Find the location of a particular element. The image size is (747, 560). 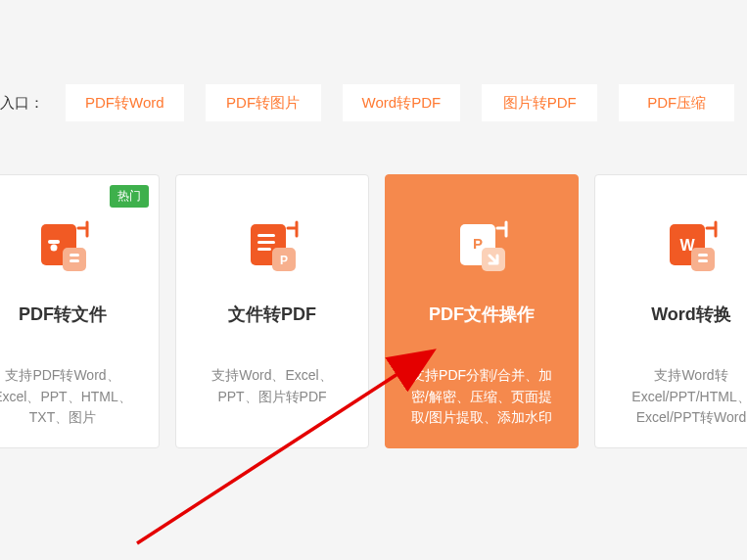

card-file-to-pdf: P 文件转PDF 支持Word、Excel、PPT、图片转PDF is located at coordinates (272, 311).